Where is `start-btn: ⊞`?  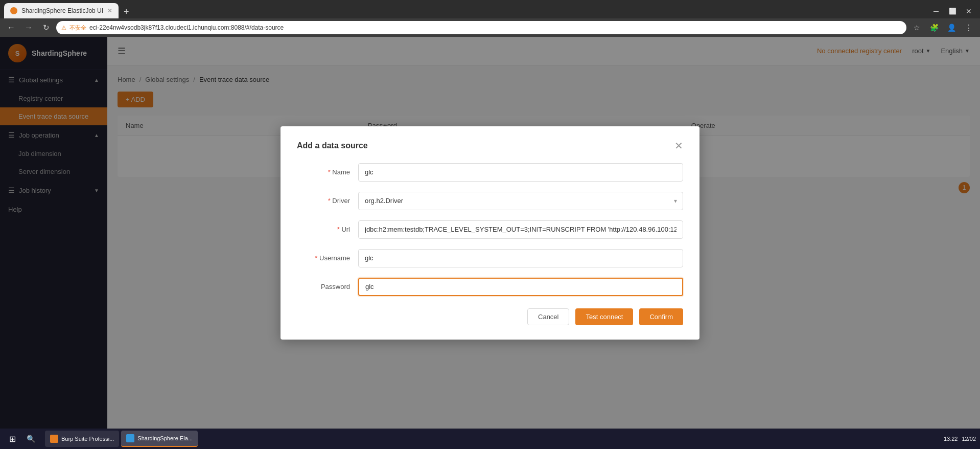
start-btn: ⊞ is located at coordinates (12, 439).